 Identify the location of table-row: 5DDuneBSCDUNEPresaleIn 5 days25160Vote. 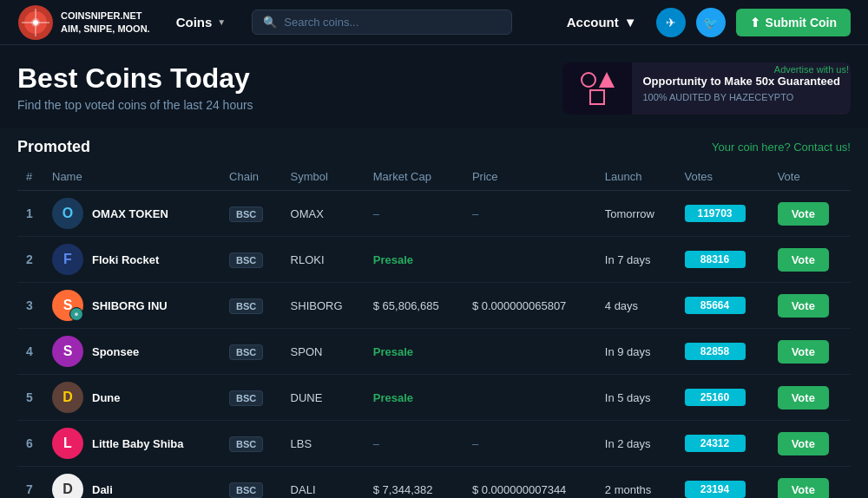
(434, 397).